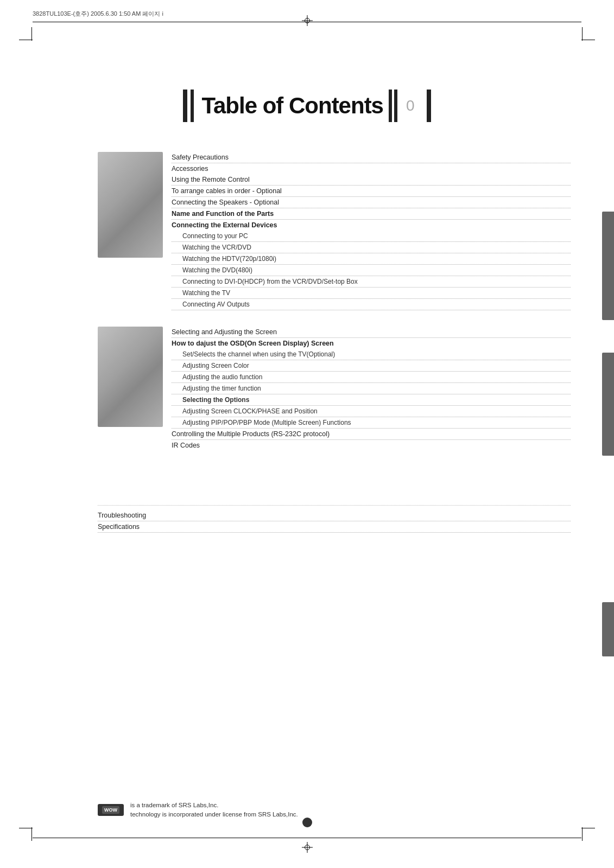 The width and height of the screenshot is (614, 868). I want to click on bottom-circle, so click(307, 822).